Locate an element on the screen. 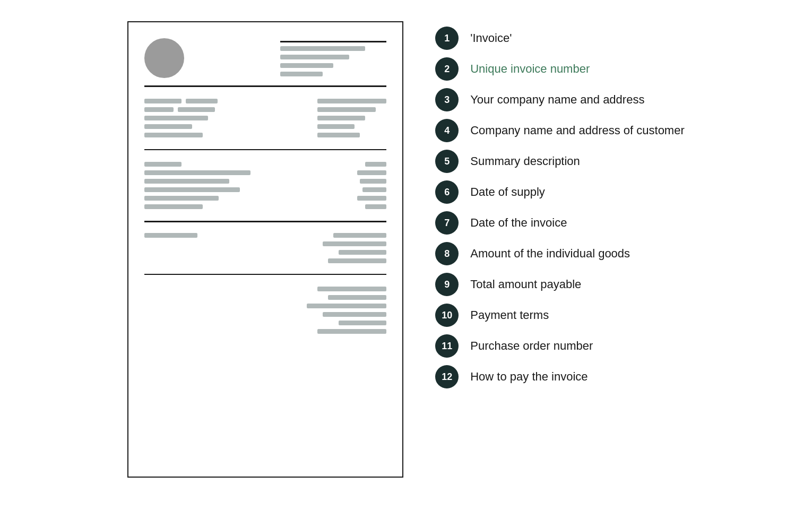  legend-label-5: Summary description is located at coordinates (525, 161).